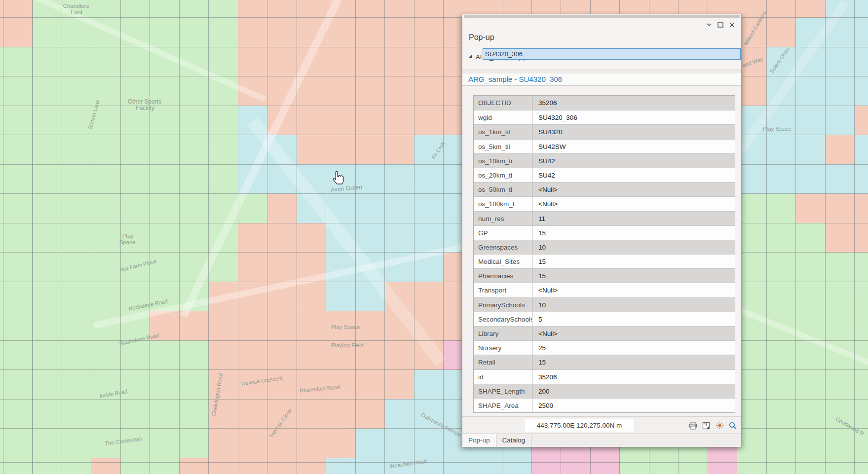 The height and width of the screenshot is (474, 868). What do you see at coordinates (503, 146) in the screenshot?
I see `field-name: os_5km_til` at bounding box center [503, 146].